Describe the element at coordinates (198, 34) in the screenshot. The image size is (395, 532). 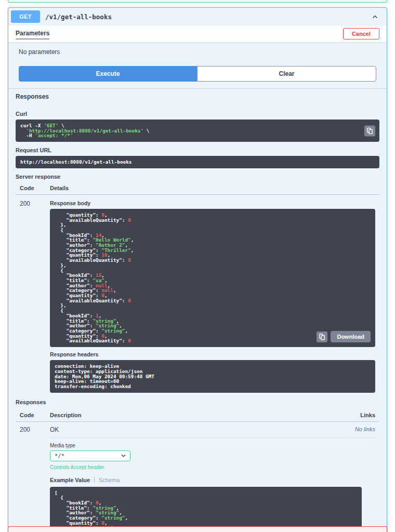
I see `parameters-header: Parameters Cancel` at that location.